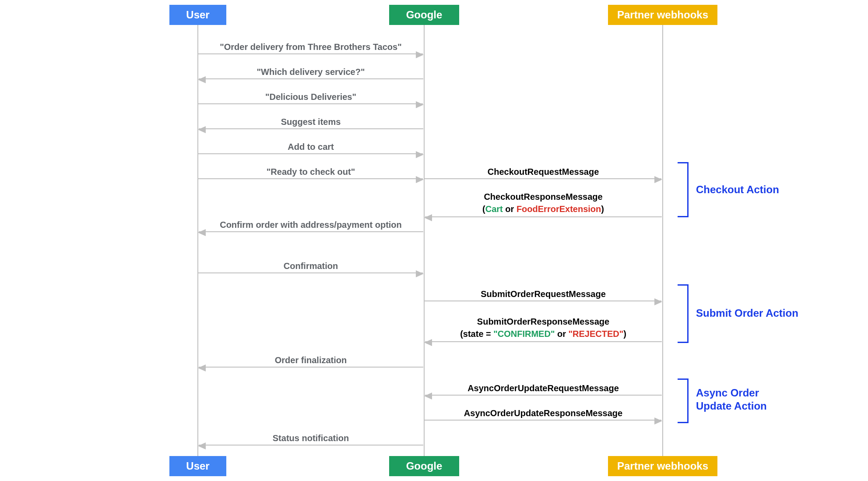 The width and height of the screenshot is (868, 481). I want to click on msg-ready-checkout: "Ready to check out", so click(311, 172).